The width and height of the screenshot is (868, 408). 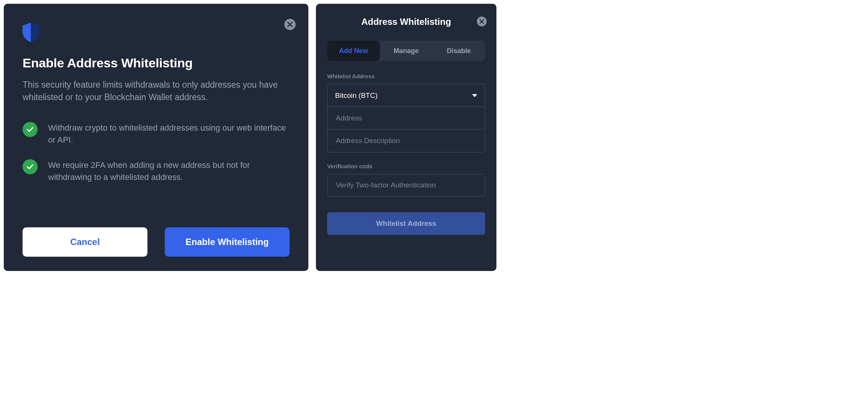 I want to click on feature-bullet: Withdraw crypto to whitelisted addresses…, so click(x=156, y=134).